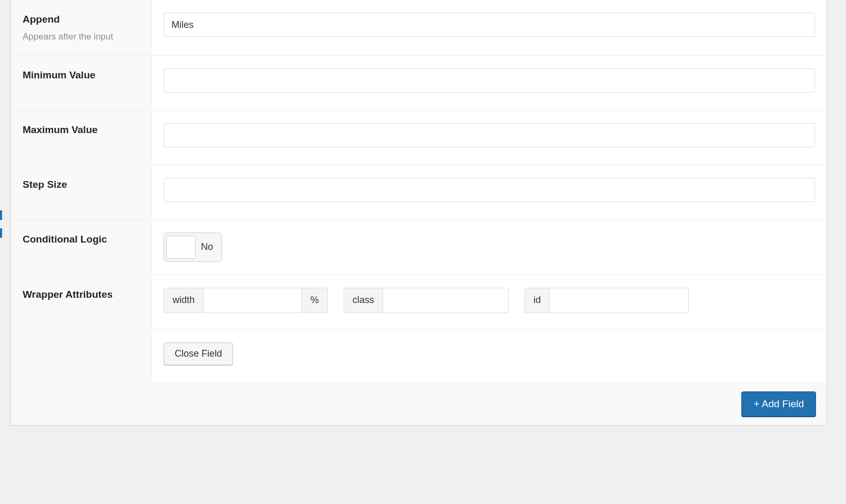 Image resolution: width=846 pixels, height=504 pixels. I want to click on row-step-size: Step Size, so click(419, 193).